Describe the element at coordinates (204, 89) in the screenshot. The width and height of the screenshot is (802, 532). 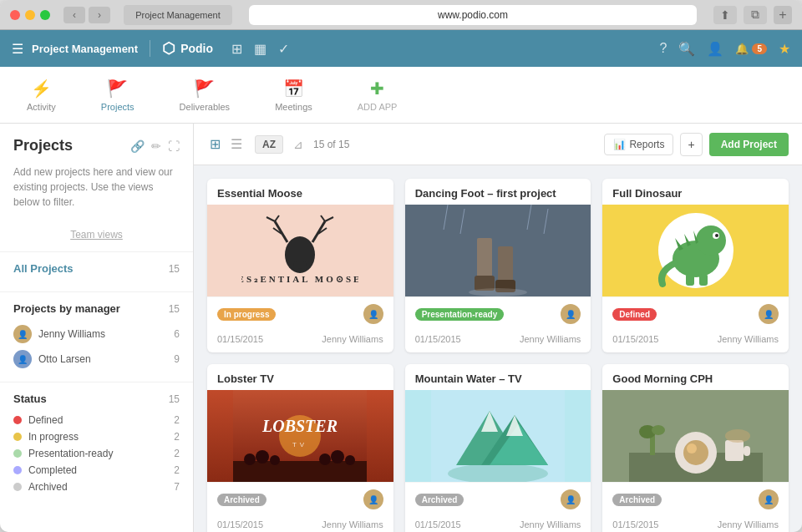
I see `deliverables-icon: 🚩` at that location.